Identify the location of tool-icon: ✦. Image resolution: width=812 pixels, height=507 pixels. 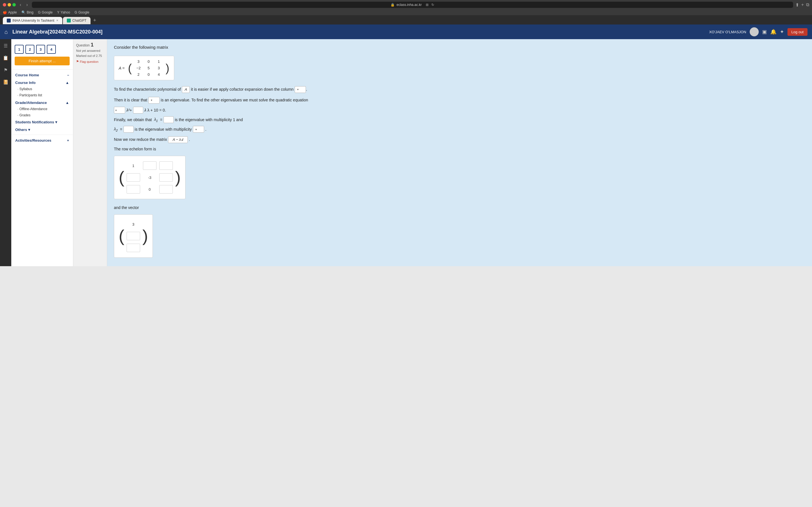
(782, 32).